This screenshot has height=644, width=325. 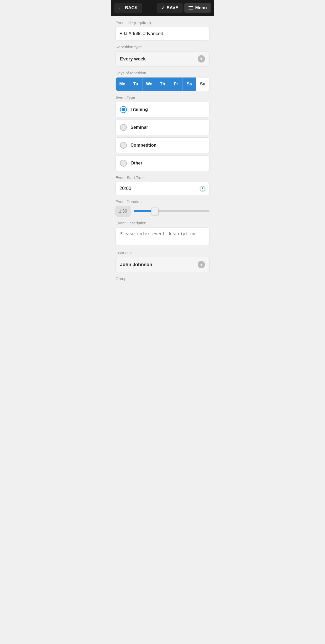 What do you see at coordinates (162, 189) in the screenshot?
I see `start-time-input` at bounding box center [162, 189].